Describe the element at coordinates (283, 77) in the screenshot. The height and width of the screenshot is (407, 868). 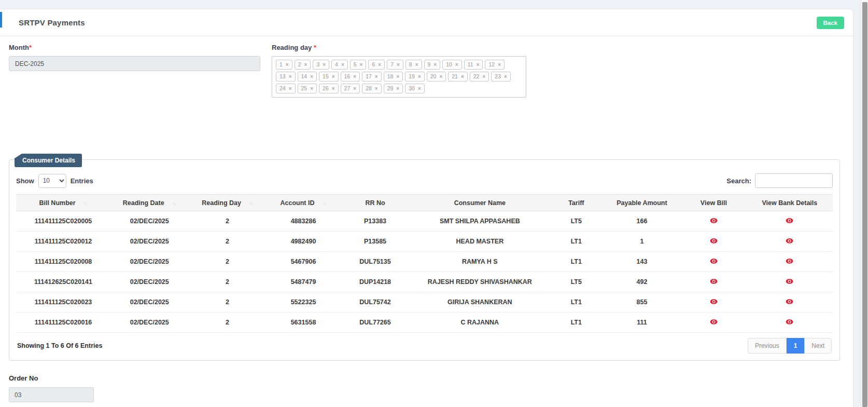
I see `reading-day-tag-value: 13` at that location.